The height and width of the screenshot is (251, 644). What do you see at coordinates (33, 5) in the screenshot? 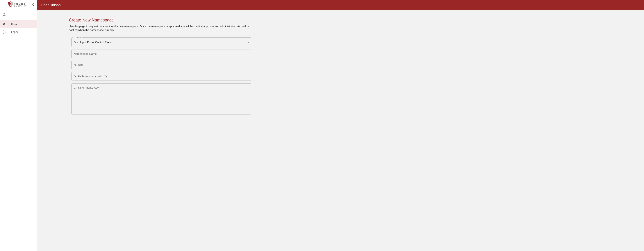
I see `chevron-left-icon` at bounding box center [33, 5].